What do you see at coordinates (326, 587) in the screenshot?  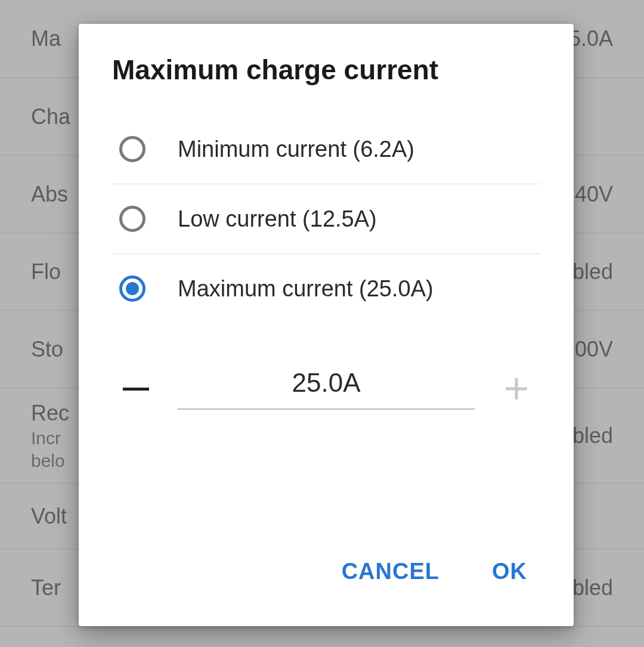 I see `dialog-actions: CANCEL OK` at bounding box center [326, 587].